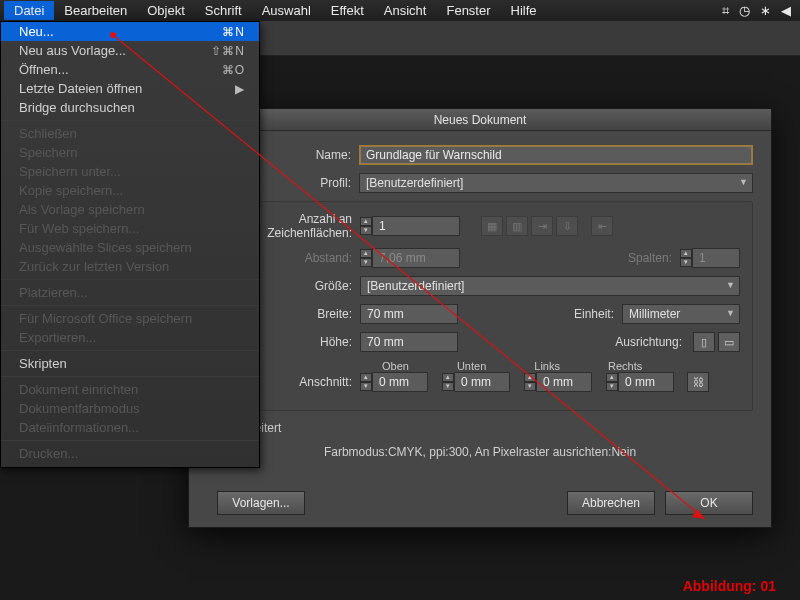  Describe the element at coordinates (396, 366) in the screenshot. I see `bleed-top-label: Oben` at that location.